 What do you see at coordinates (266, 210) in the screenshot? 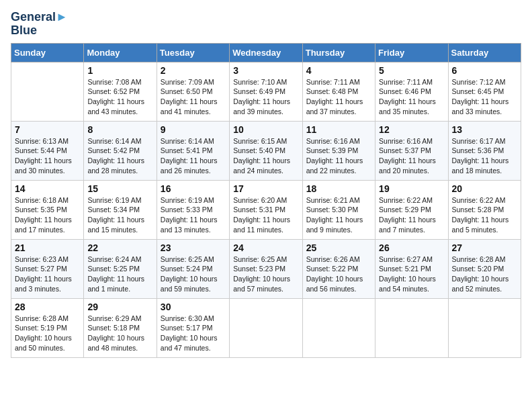
I see `calendar-cell: 17Sunrise: 6:20 AMSunset: 5:31 PMDayligh…` at bounding box center [266, 210].